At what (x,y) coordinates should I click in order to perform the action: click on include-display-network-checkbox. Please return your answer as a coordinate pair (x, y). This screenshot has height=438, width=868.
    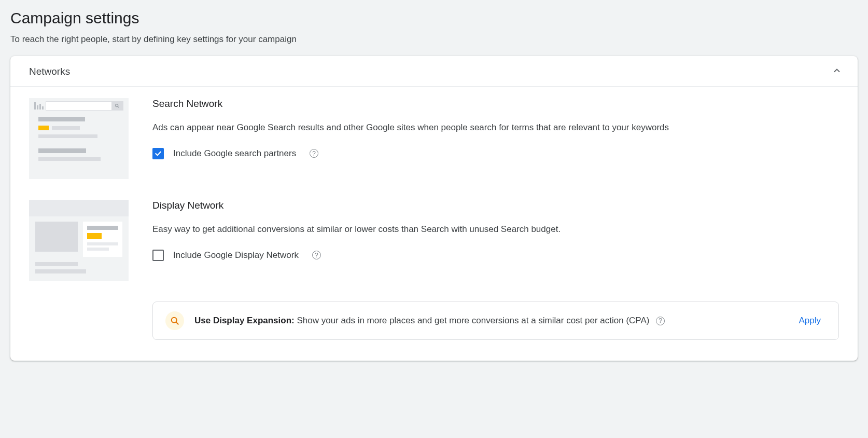
    Looking at the image, I should click on (158, 255).